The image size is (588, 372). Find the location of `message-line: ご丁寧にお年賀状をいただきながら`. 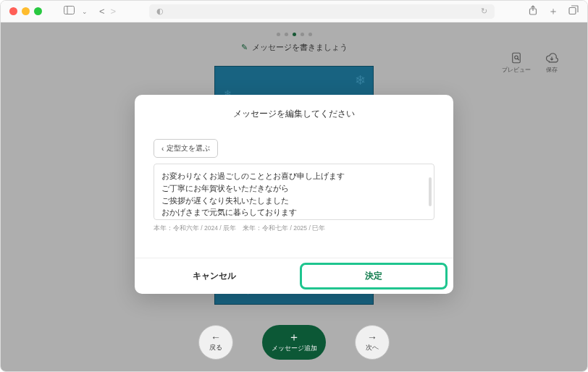

message-line: ご丁寧にお年賀状をいただきながら is located at coordinates (294, 188).